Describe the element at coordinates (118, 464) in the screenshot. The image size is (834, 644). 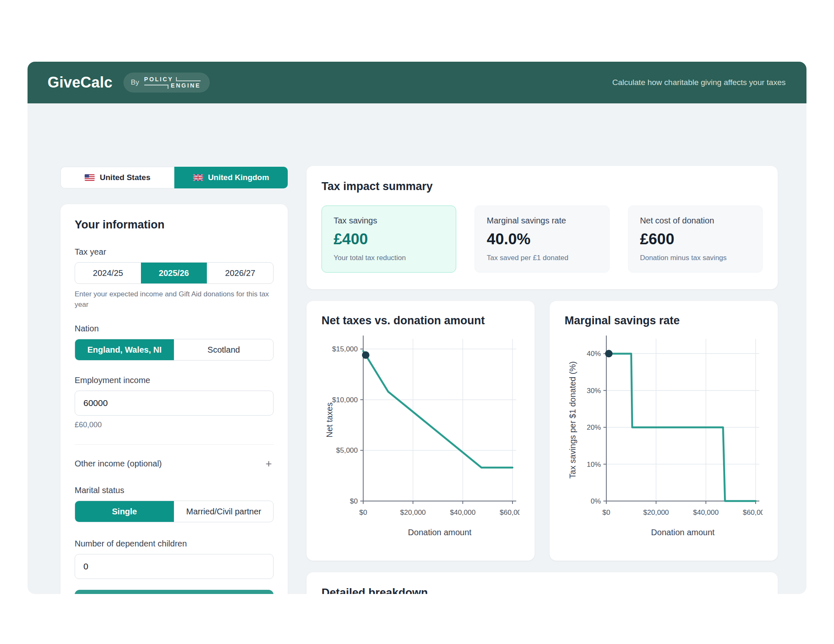
I see `other-income-label: Other income (optional)` at that location.